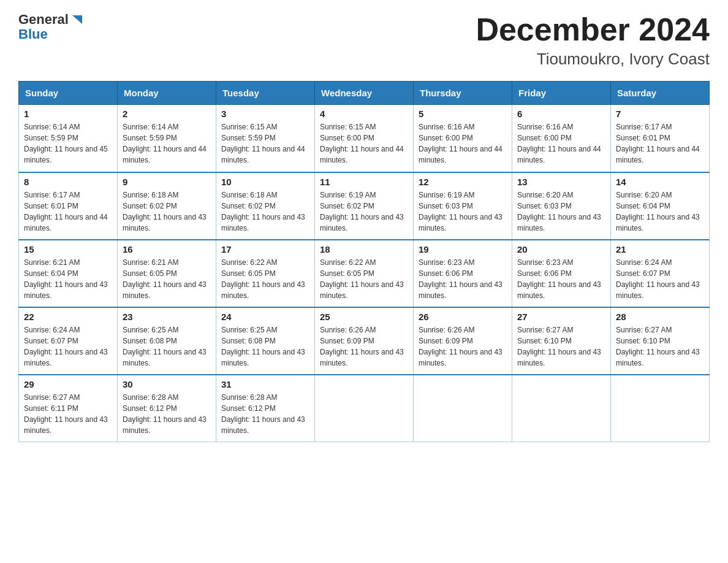 The width and height of the screenshot is (728, 563). Describe the element at coordinates (265, 316) in the screenshot. I see `day-number: 24` at that location.